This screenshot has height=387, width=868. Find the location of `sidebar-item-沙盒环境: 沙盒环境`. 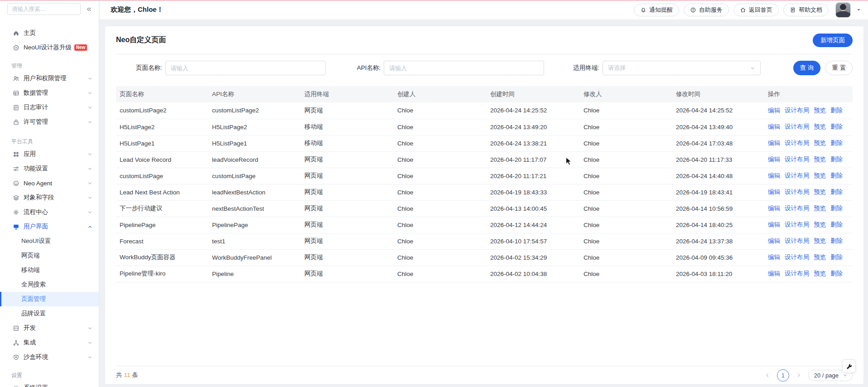

sidebar-item-沙盒环境: 沙盒环境 is located at coordinates (49, 357).